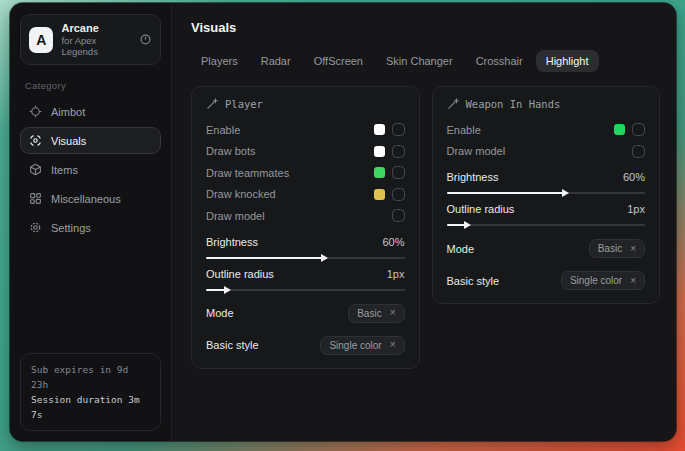  Describe the element at coordinates (64, 170) in the screenshot. I see `sidebar-item-label: Items` at that location.